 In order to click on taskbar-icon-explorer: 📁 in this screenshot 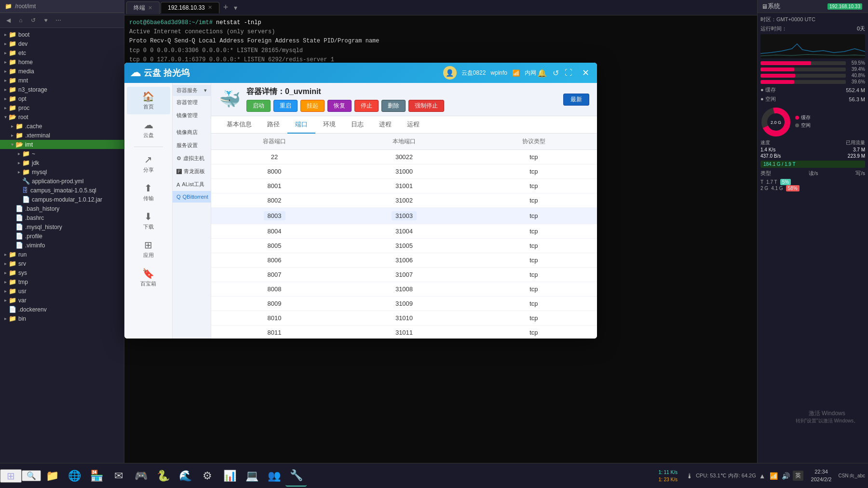, I will do `click(52, 476)`.